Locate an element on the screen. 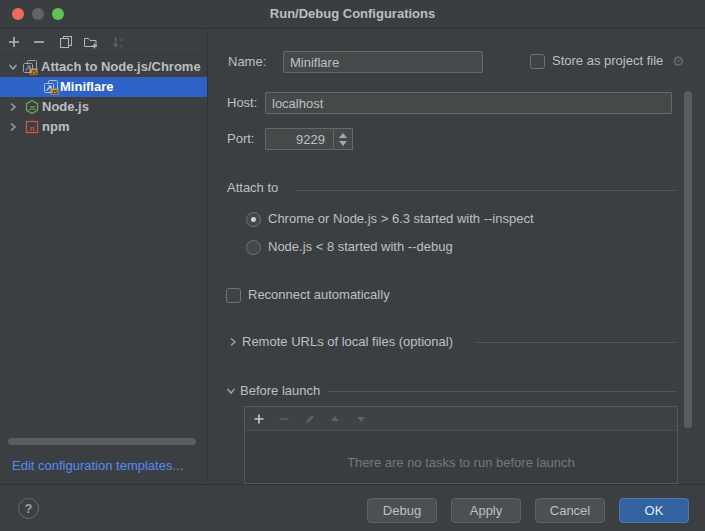 The width and height of the screenshot is (705, 531). attach-to-section-label: Attach to is located at coordinates (252, 188).